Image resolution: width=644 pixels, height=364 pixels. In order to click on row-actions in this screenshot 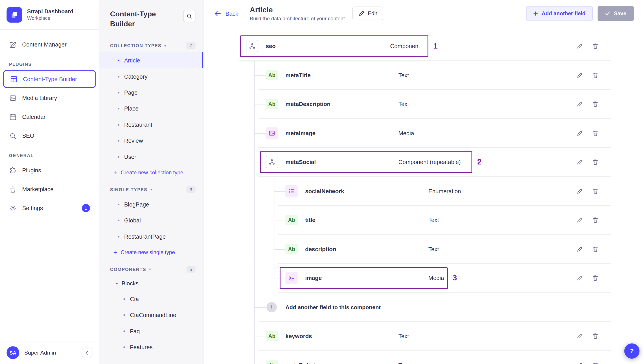, I will do `click(588, 249)`.